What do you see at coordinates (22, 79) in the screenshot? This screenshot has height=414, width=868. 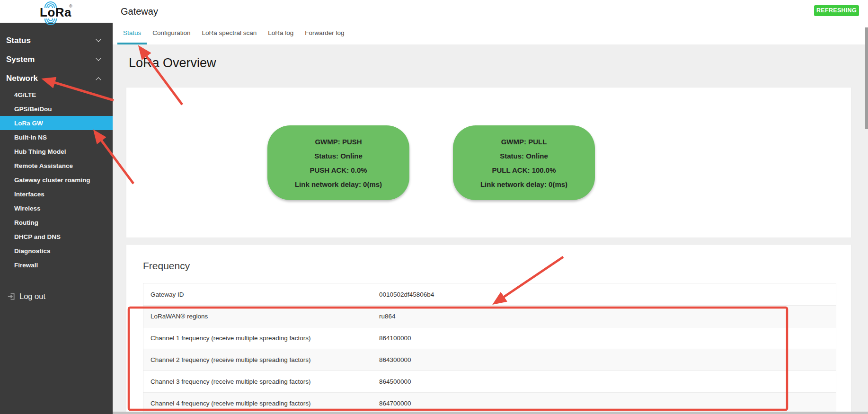 I see `sidebar-section-label: Network` at bounding box center [22, 79].